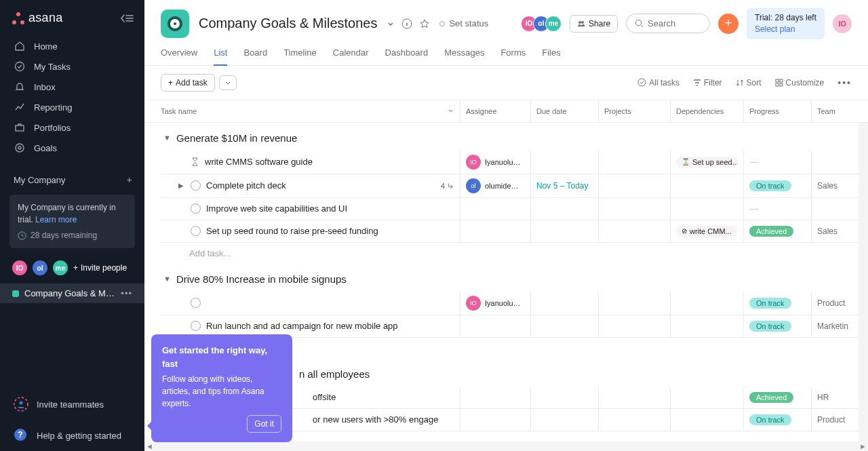  What do you see at coordinates (330, 231) in the screenshot?
I see `task-name: Set up seed round to raise pre-seed fund…` at bounding box center [330, 231].